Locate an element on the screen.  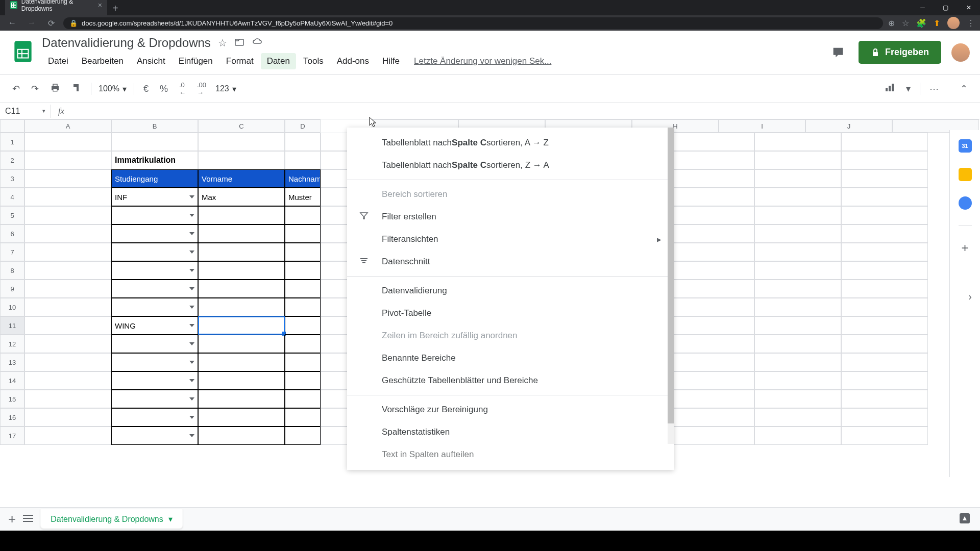
formula-input is located at coordinates (526, 111).